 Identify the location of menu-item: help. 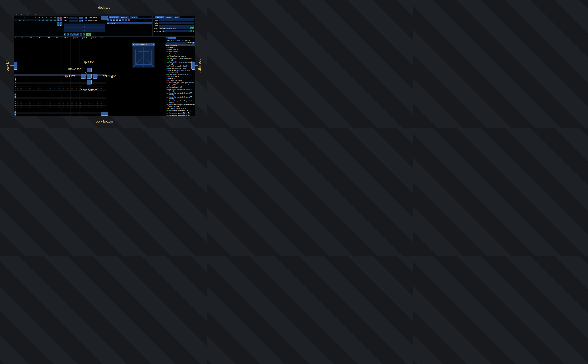
(41, 15).